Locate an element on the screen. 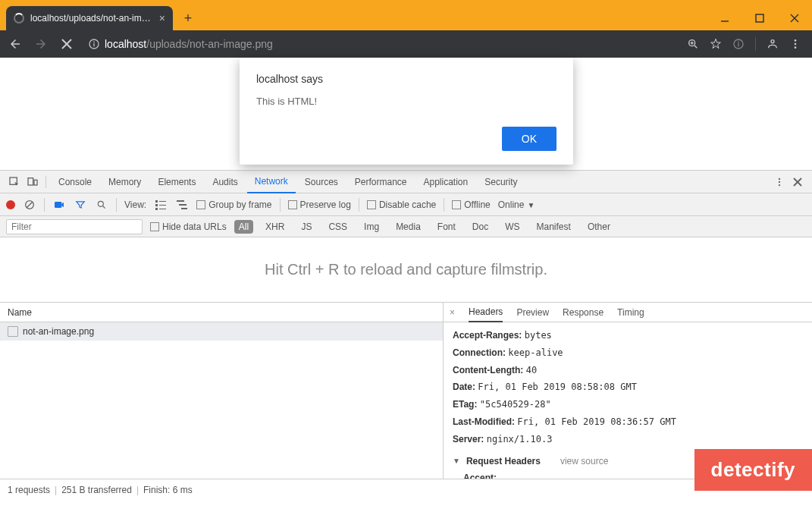 The image size is (812, 512). tab-network: Network is located at coordinates (271, 182).